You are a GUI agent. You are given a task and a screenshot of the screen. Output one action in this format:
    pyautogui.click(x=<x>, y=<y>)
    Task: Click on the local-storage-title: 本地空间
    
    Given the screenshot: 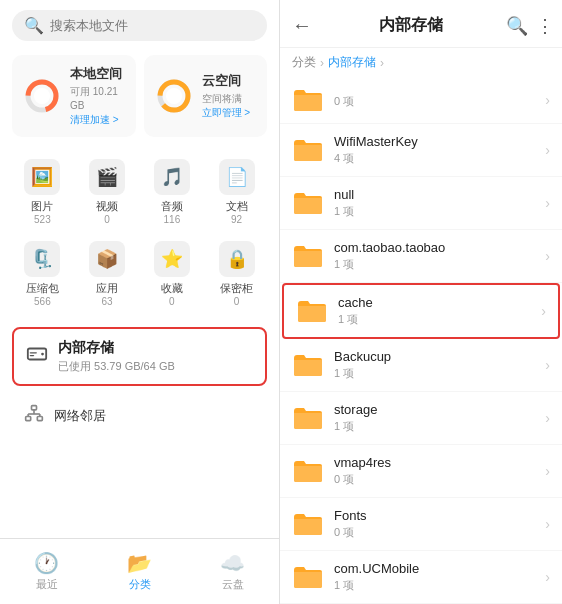 What is the action you would take?
    pyautogui.click(x=98, y=74)
    